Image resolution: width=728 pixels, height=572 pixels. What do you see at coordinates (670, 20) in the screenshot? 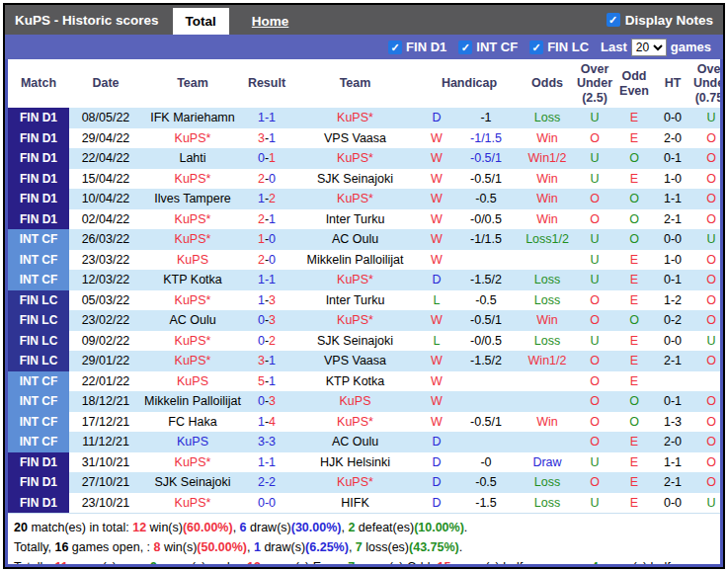
I see `display-notes-label: Display Notes` at bounding box center [670, 20].